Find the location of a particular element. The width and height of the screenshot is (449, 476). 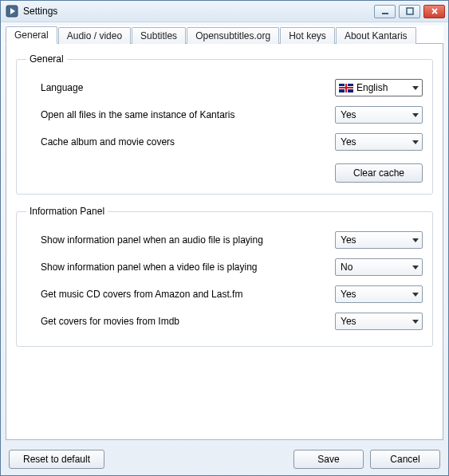

cache-covers-label: Cache album and movie covers is located at coordinates (188, 142).